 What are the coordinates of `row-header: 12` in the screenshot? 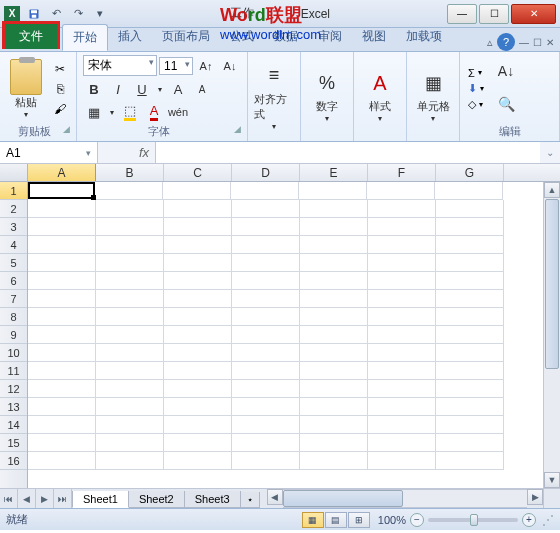 It's located at (14, 389).